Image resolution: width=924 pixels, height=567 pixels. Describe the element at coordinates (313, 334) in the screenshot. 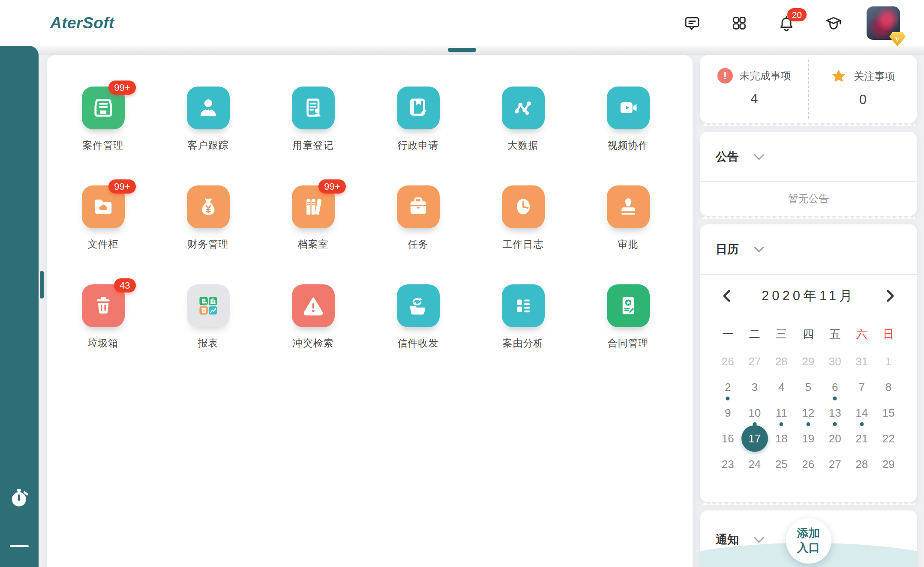

I see `app-conflict-search: 冲突检索` at that location.